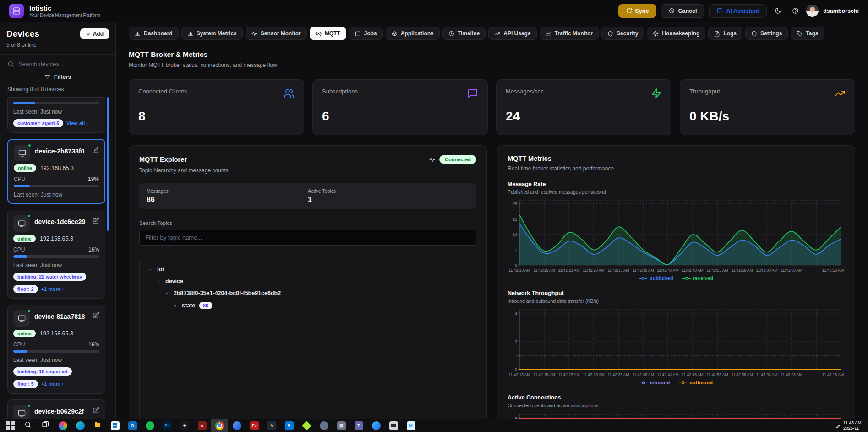 Image resolution: width=868 pixels, height=432 pixels. Describe the element at coordinates (623, 33) in the screenshot. I see `tab-security: Security` at that location.